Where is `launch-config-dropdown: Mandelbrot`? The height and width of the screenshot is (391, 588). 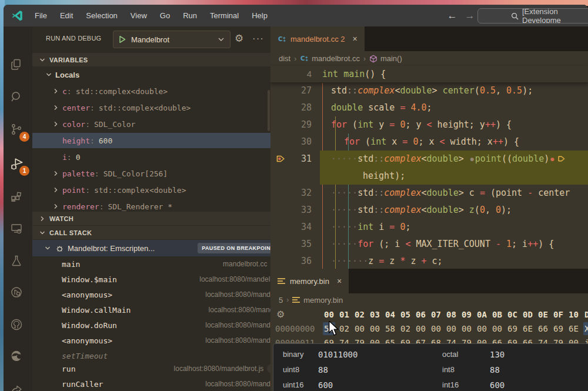
launch-config-dropdown: Mandelbrot is located at coordinates (172, 39).